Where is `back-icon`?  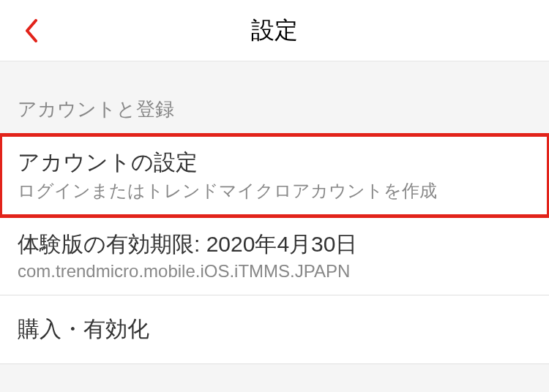 back-icon is located at coordinates (31, 31).